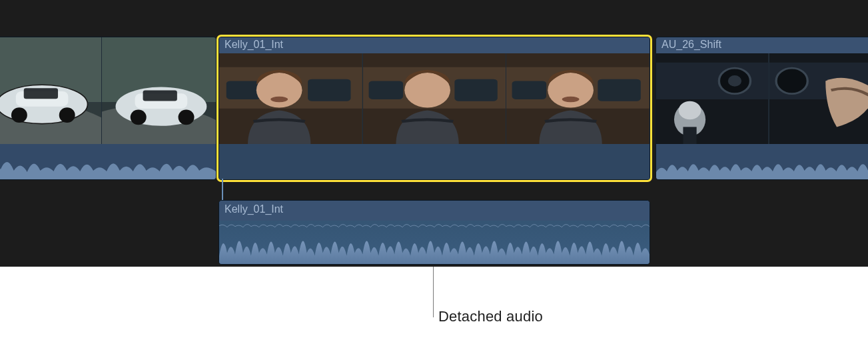 The height and width of the screenshot is (342, 868). I want to click on clip-title: AU_26_Shift, so click(762, 45).